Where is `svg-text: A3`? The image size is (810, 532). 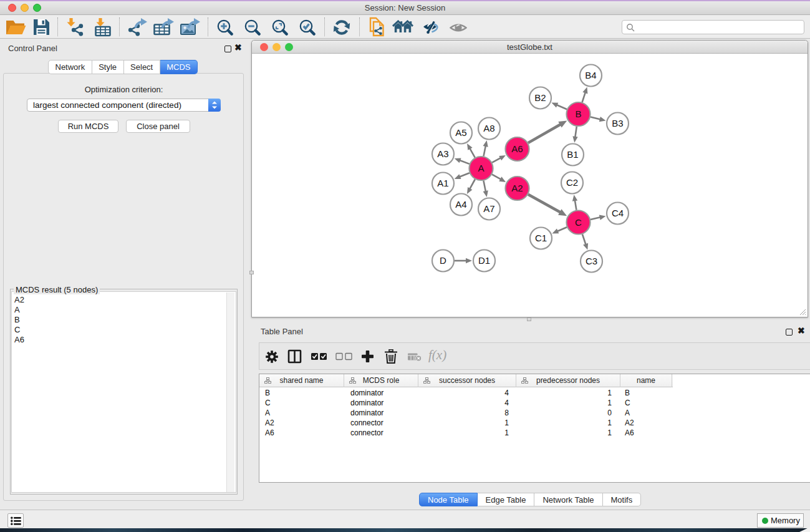 svg-text: A3 is located at coordinates (443, 153).